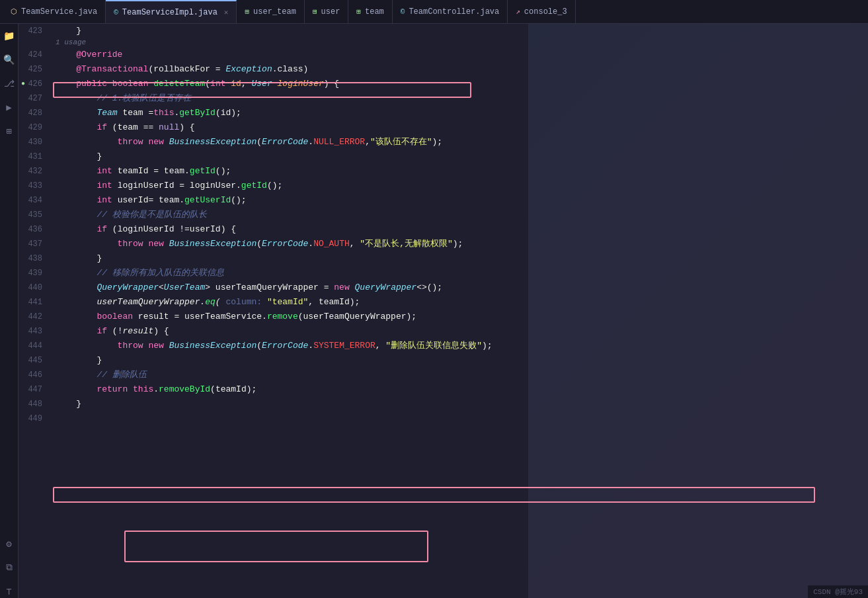 This screenshot has height=598, width=868. I want to click on line-content: Team team =this.getById(id);, so click(460, 113).